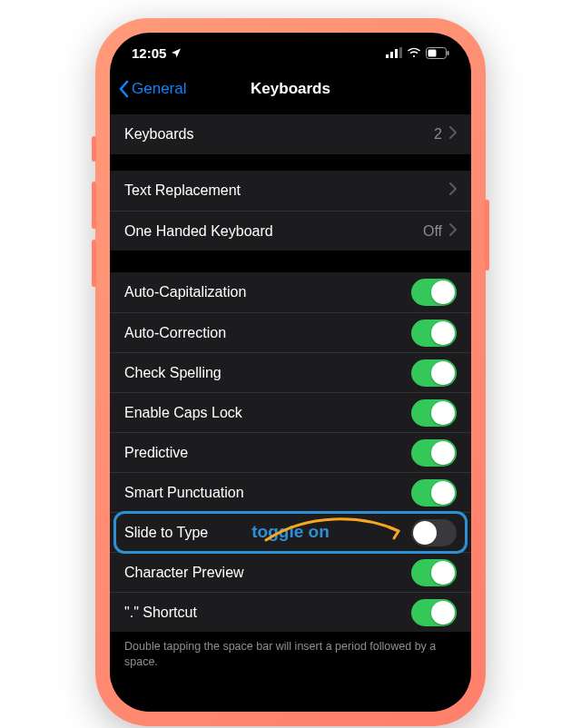  Describe the element at coordinates (94, 205) in the screenshot. I see `volume-up-button` at that location.